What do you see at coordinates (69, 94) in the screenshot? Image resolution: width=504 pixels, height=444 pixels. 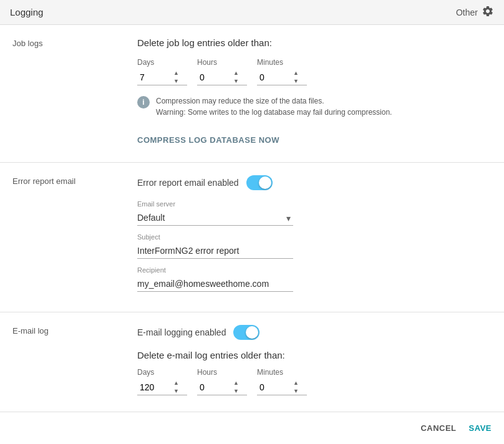 I see `job-logs-label: Job logs` at bounding box center [69, 94].